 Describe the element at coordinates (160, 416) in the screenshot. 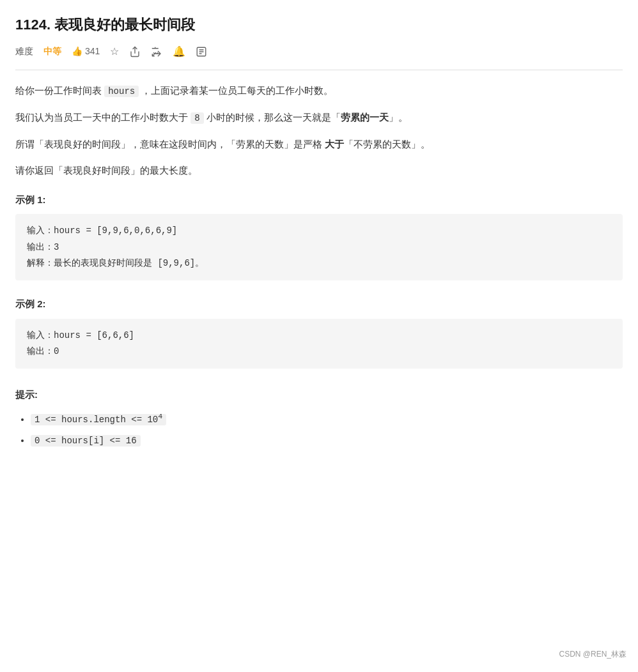

I see `hint1-sup: 4` at that location.